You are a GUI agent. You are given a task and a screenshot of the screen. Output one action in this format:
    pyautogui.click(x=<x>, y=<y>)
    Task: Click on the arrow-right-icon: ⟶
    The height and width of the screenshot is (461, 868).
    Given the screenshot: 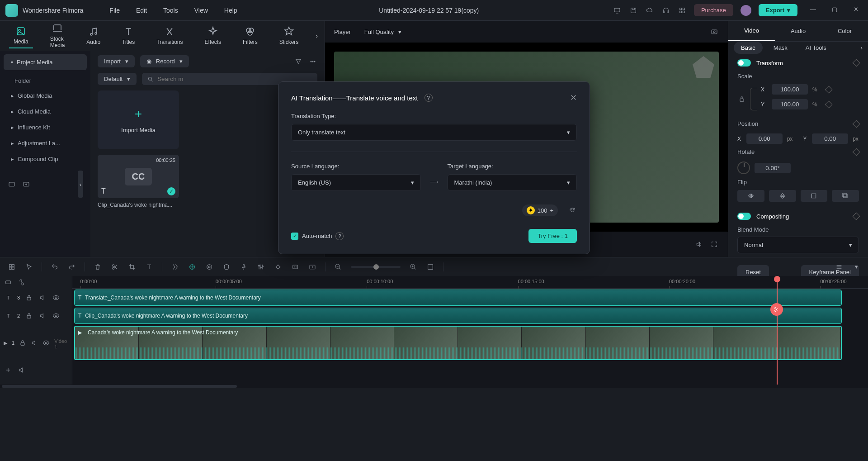 What is the action you would take?
    pyautogui.click(x=434, y=185)
    